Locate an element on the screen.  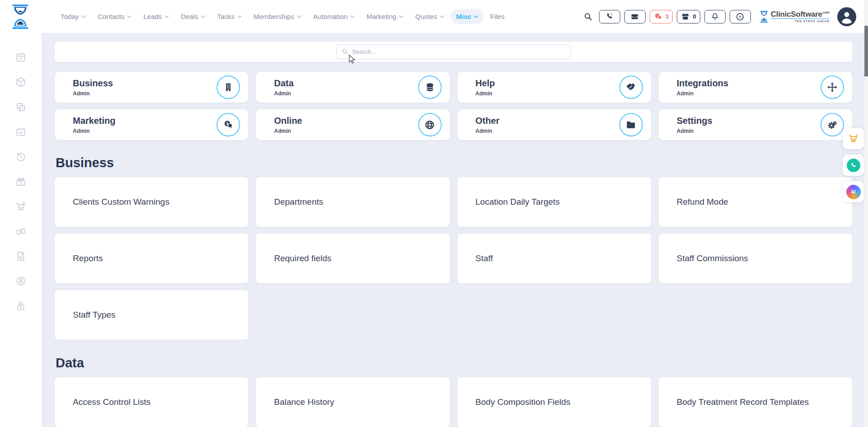
help-button: ? is located at coordinates (741, 17).